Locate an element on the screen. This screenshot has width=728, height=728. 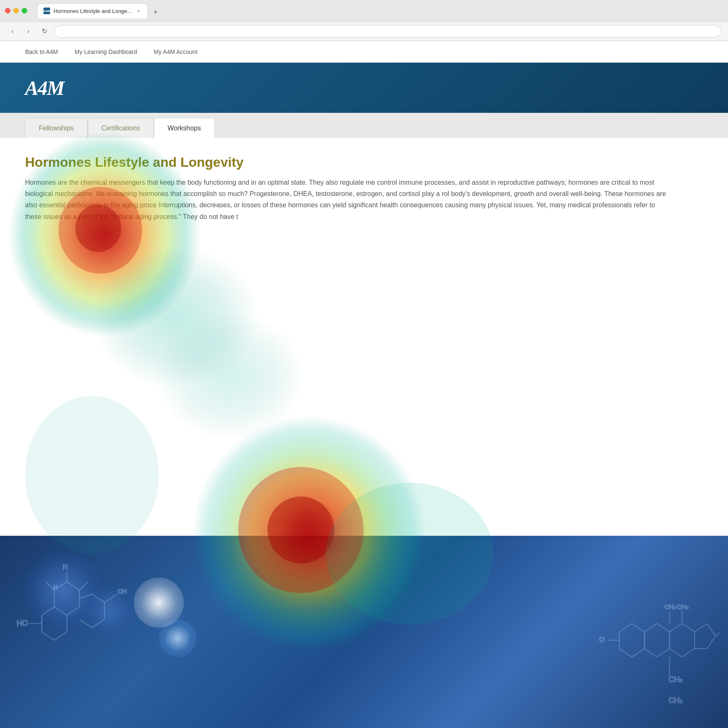
tab-close-button: × is located at coordinates (138, 11).